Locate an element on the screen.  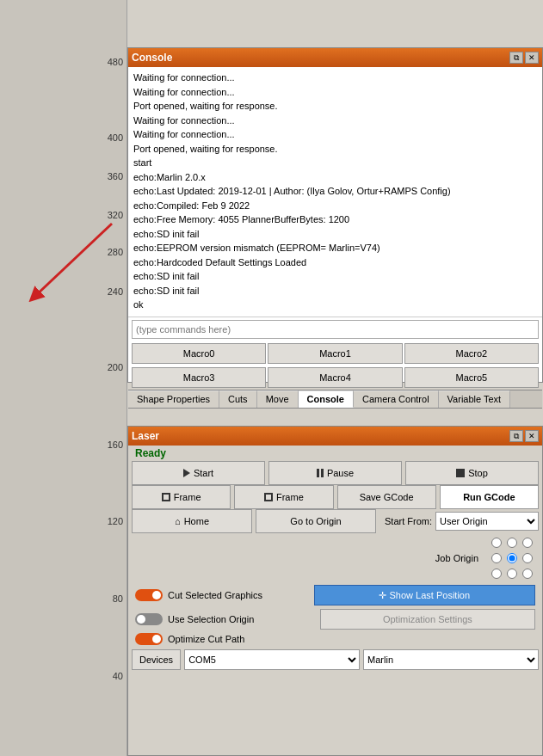
use-selection-origin-toggle is located at coordinates (149, 619).